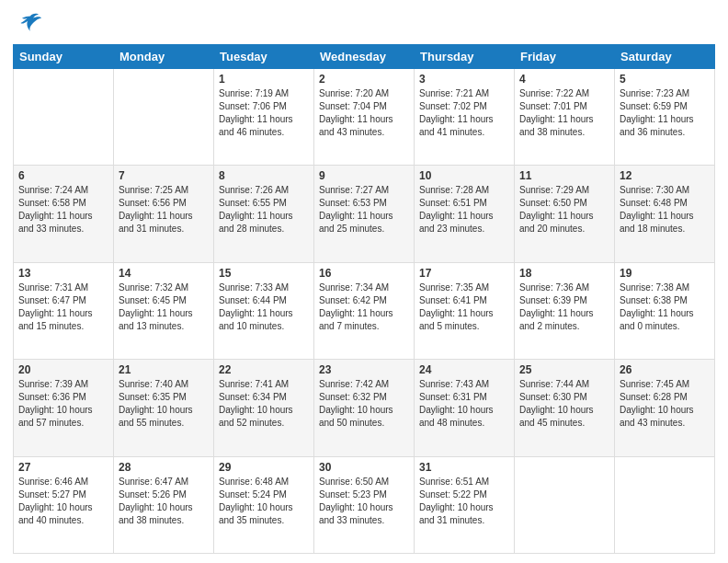 This screenshot has height=563, width=728. Describe the element at coordinates (264, 79) in the screenshot. I see `day-number: 1` at that location.